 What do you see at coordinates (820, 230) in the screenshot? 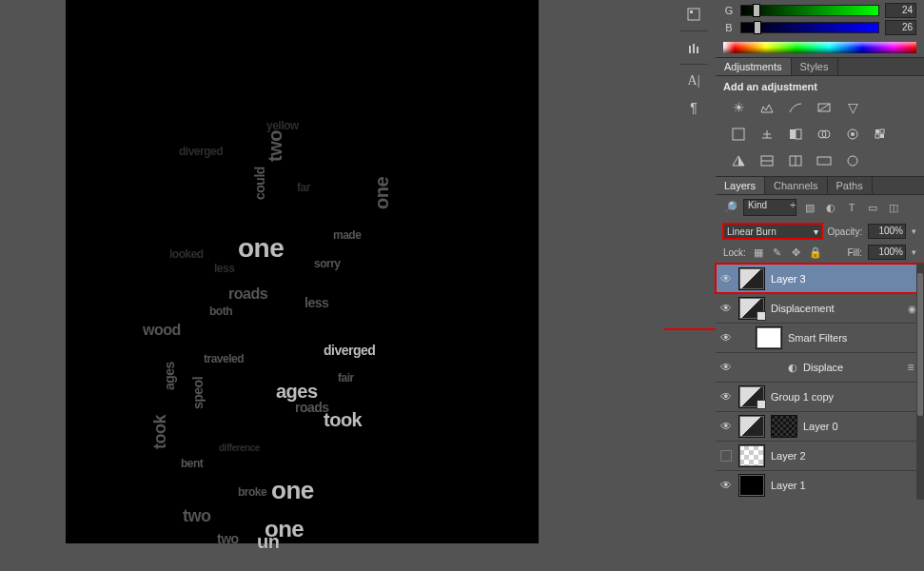
I see `blend-opacity-row: Linear Burn▾ Opacity: 100% ▾` at bounding box center [820, 230].